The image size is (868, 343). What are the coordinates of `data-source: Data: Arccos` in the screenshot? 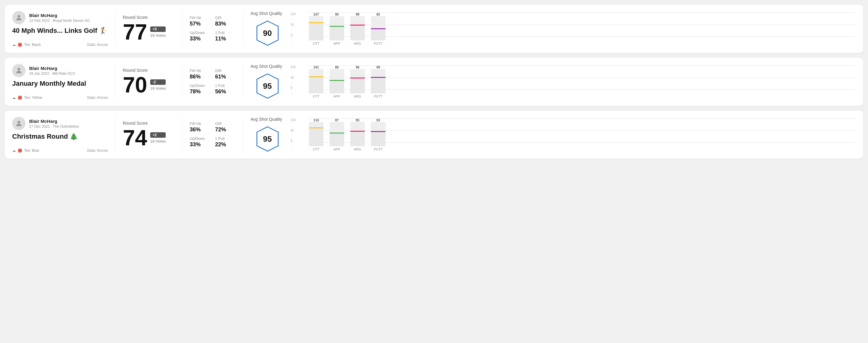 It's located at (98, 150).